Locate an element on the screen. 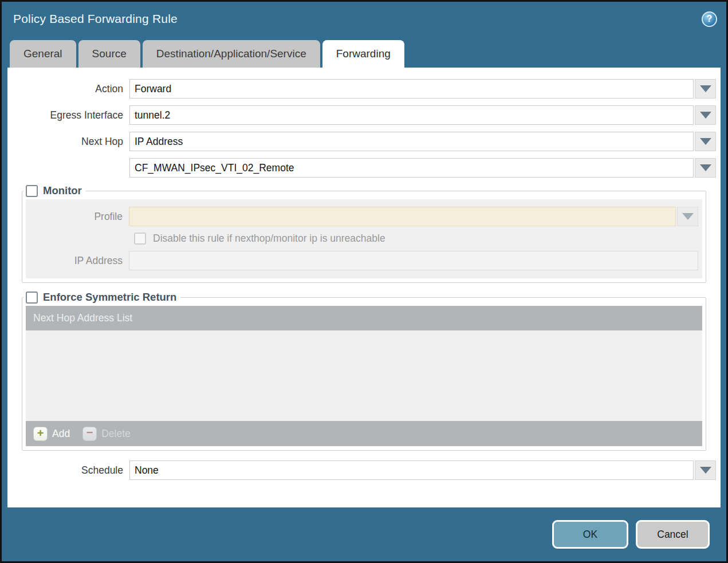 This screenshot has height=563, width=728. action-row: Action is located at coordinates (362, 89).